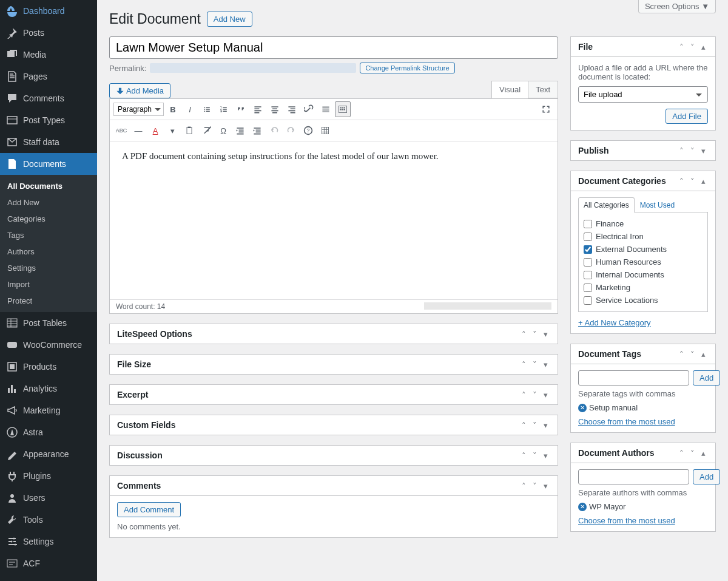 The width and height of the screenshot is (728, 581). I want to click on redo-icon, so click(291, 131).